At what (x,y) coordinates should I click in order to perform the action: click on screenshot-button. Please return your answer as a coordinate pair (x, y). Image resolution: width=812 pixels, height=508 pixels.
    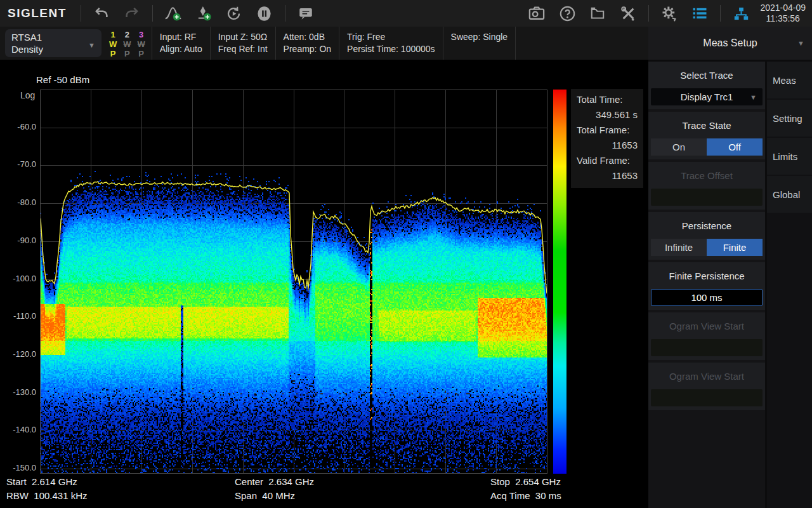
    Looking at the image, I should click on (537, 13).